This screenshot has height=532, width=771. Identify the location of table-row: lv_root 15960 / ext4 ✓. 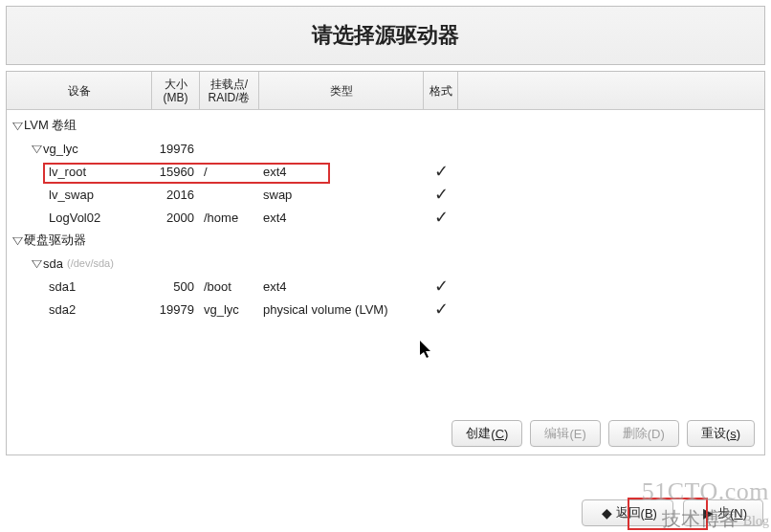
(386, 171).